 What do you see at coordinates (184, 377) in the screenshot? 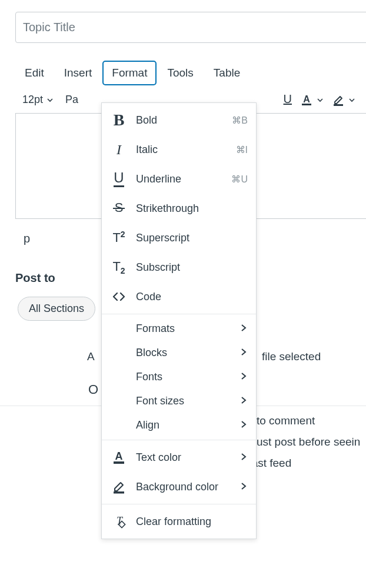
I see `format-fonts-label: Fonts` at bounding box center [184, 377].